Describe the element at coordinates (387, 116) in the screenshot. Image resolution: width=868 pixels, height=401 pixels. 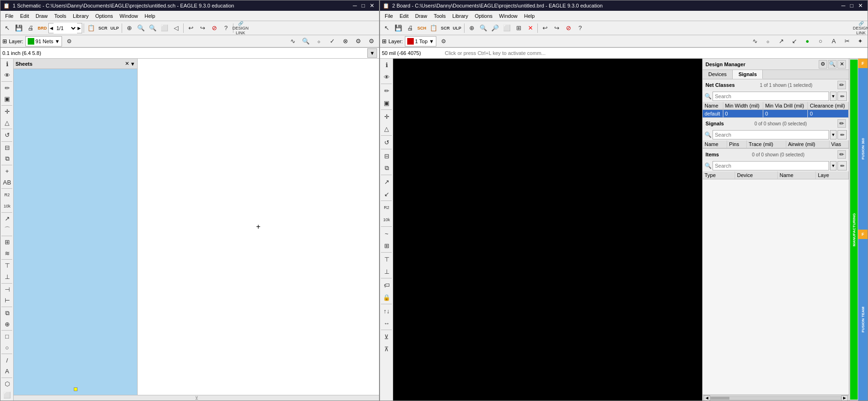
I see `board-move-tool: ✛` at that location.